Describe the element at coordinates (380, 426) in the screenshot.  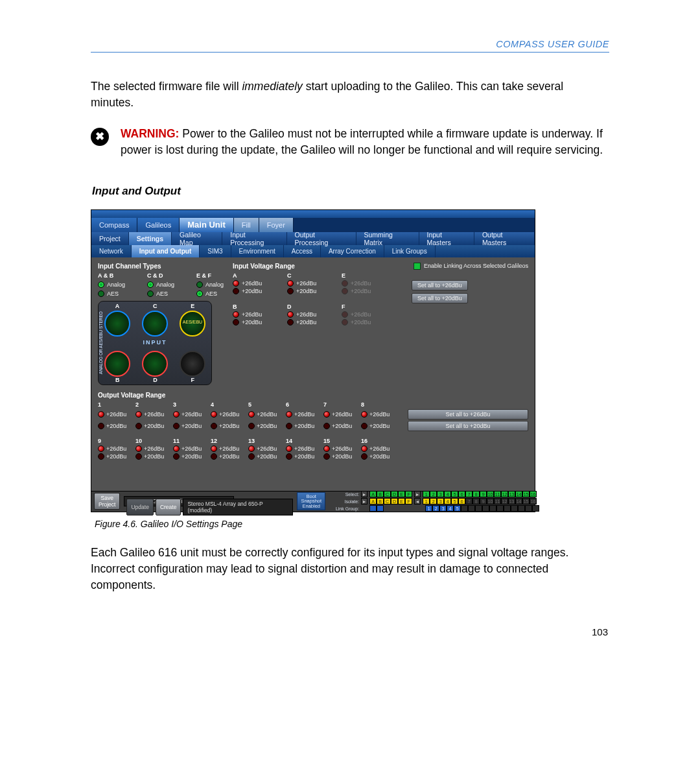
I see `ovr-radio-8-+20dbu: +20dBu` at that location.